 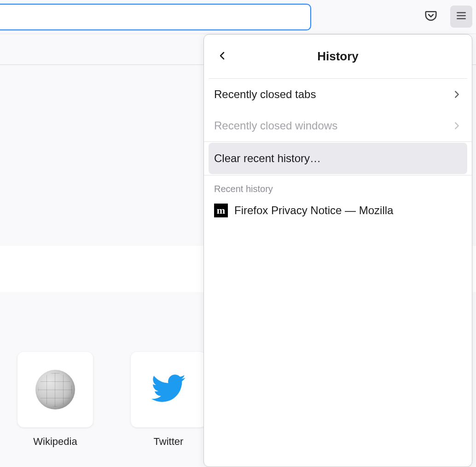 I want to click on toolbar-buttons, so click(x=446, y=17).